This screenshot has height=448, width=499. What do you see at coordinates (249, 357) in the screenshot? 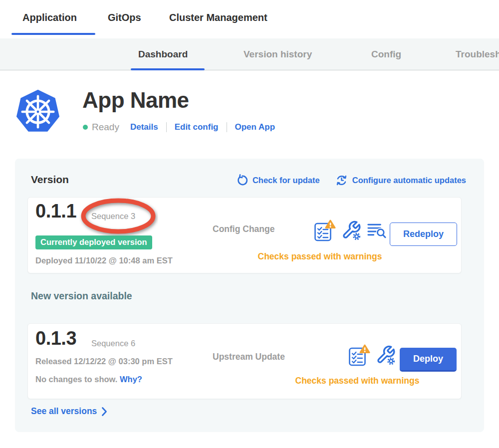
I see `available-source-label: Upstream Update` at bounding box center [249, 357].